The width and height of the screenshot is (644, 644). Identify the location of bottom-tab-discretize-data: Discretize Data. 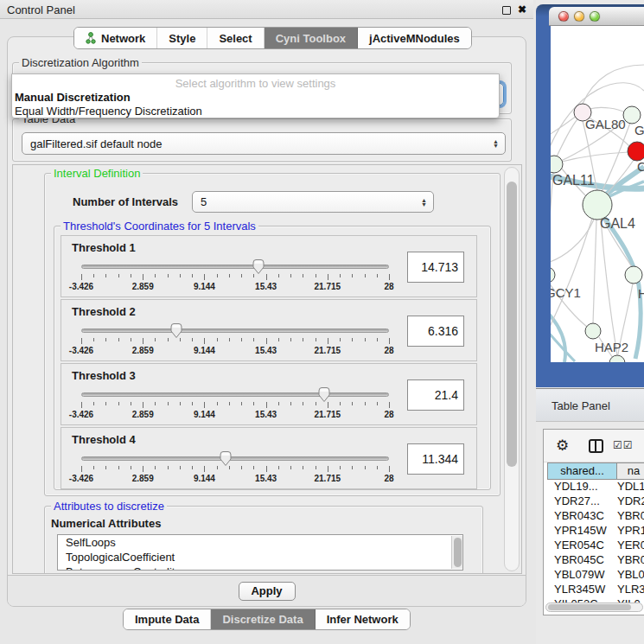
(263, 619).